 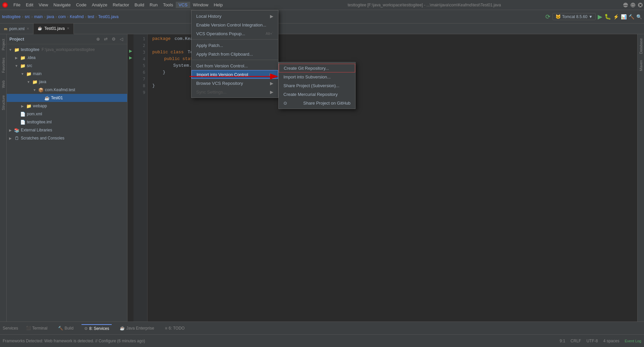 I want to click on menu-tools: Tools, so click(x=168, y=5).